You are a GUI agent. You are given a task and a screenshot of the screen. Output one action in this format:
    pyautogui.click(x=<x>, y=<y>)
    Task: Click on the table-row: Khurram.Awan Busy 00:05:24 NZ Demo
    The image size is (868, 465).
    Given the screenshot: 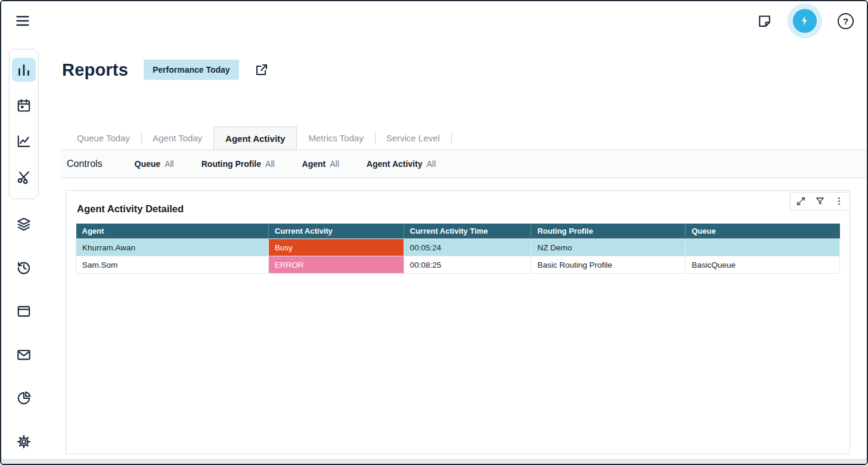 What is the action you would take?
    pyautogui.click(x=458, y=248)
    